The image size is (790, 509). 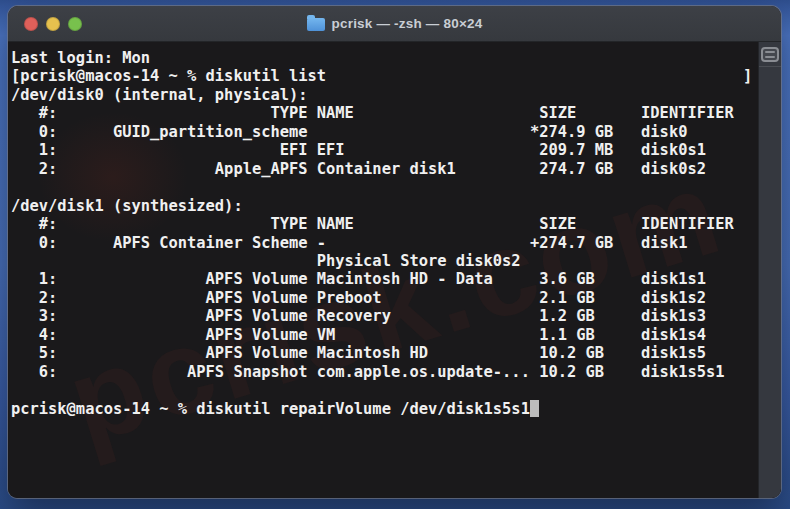 What do you see at coordinates (394, 24) in the screenshot?
I see `titlebar: pcrisk — -zsh — 80×24` at bounding box center [394, 24].